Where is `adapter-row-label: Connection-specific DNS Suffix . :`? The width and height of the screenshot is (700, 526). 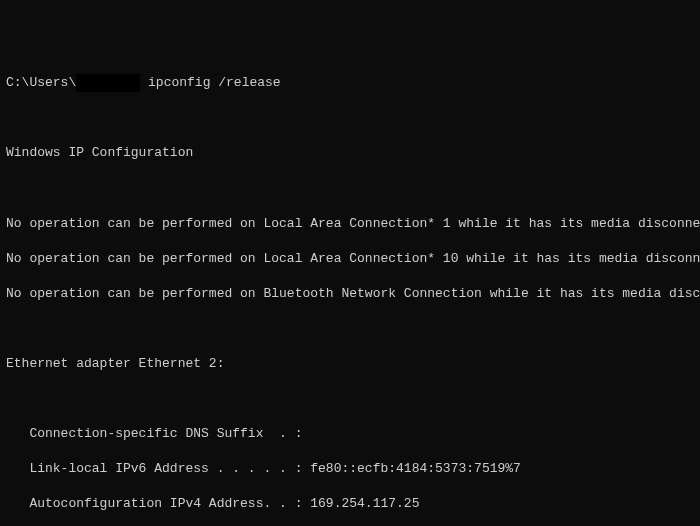
adapter-row-label: Connection-specific DNS Suffix . : is located at coordinates (154, 434).